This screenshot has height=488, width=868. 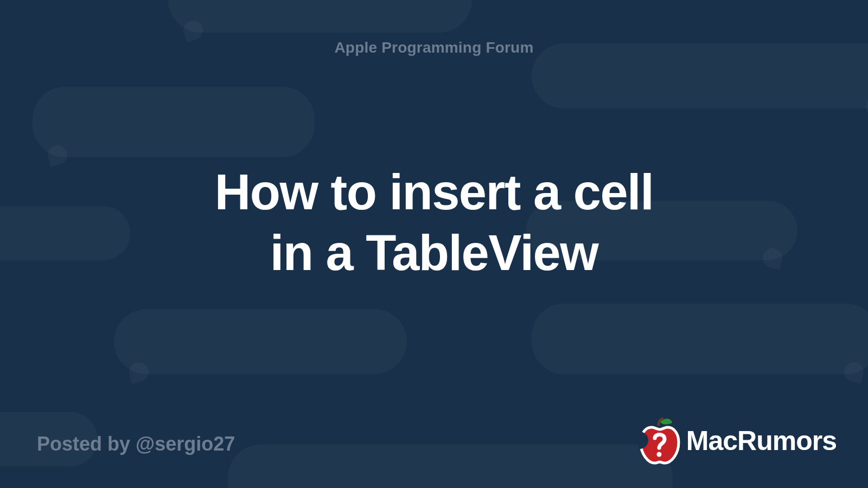 What do you see at coordinates (660, 441) in the screenshot?
I see `apple-question-icon` at bounding box center [660, 441].